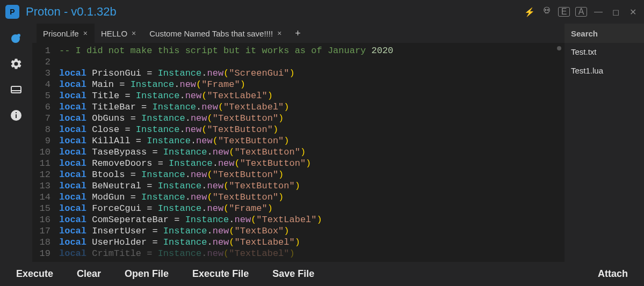 The image size is (644, 286). I want to click on scrollbar-thumb, so click(559, 48).